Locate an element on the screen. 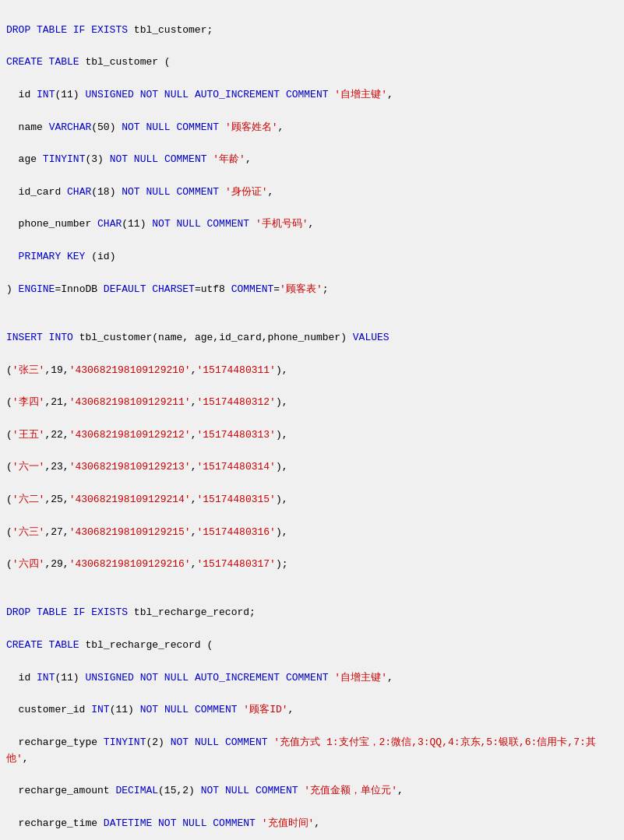 The image size is (624, 840). code-line: recharge_time DATETIME NOT NULL COMMENT … is located at coordinates (312, 824).